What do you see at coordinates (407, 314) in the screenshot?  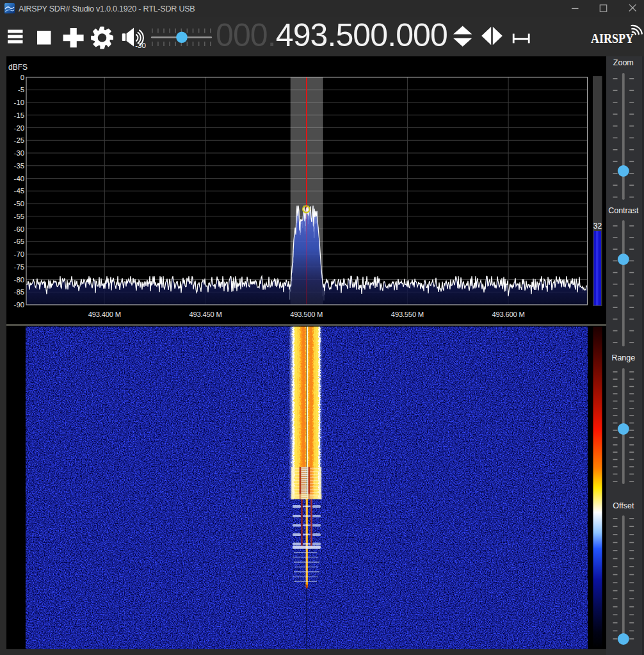 I see `svg-text: 493.550 M` at bounding box center [407, 314].